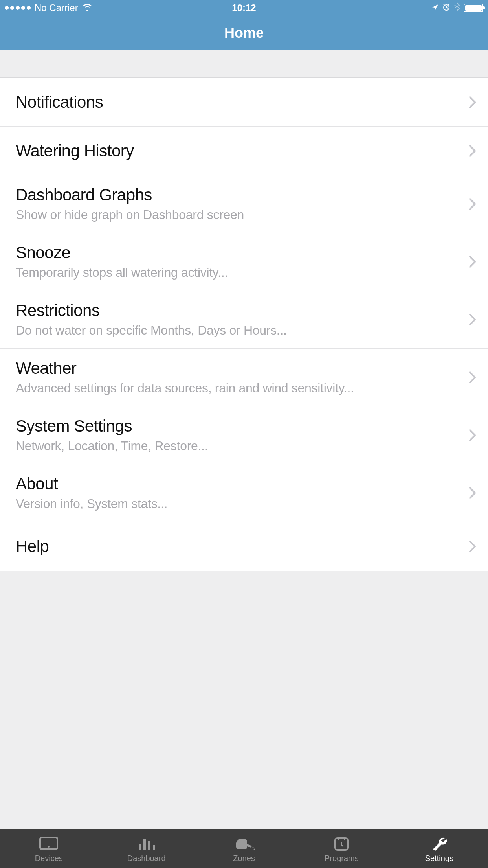 The width and height of the screenshot is (488, 868). I want to click on battery-icon, so click(473, 8).